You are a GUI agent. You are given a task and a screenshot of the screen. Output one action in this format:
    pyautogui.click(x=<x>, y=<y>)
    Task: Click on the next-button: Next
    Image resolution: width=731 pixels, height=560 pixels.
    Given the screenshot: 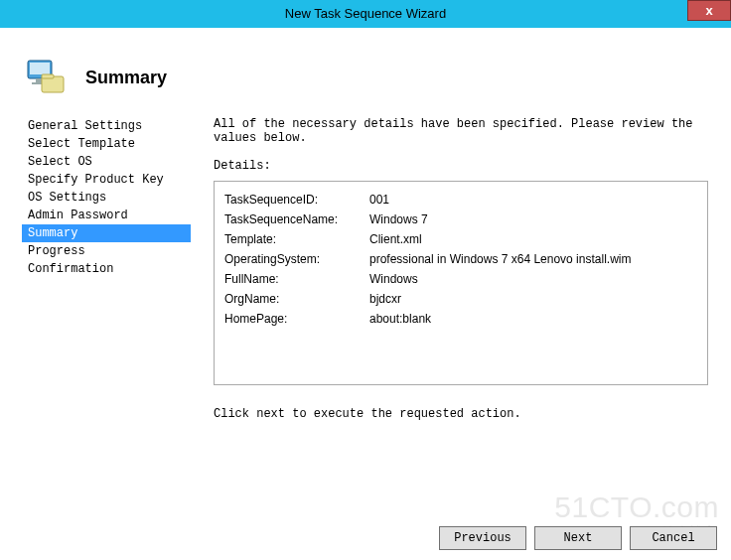 What is the action you would take?
    pyautogui.click(x=578, y=538)
    